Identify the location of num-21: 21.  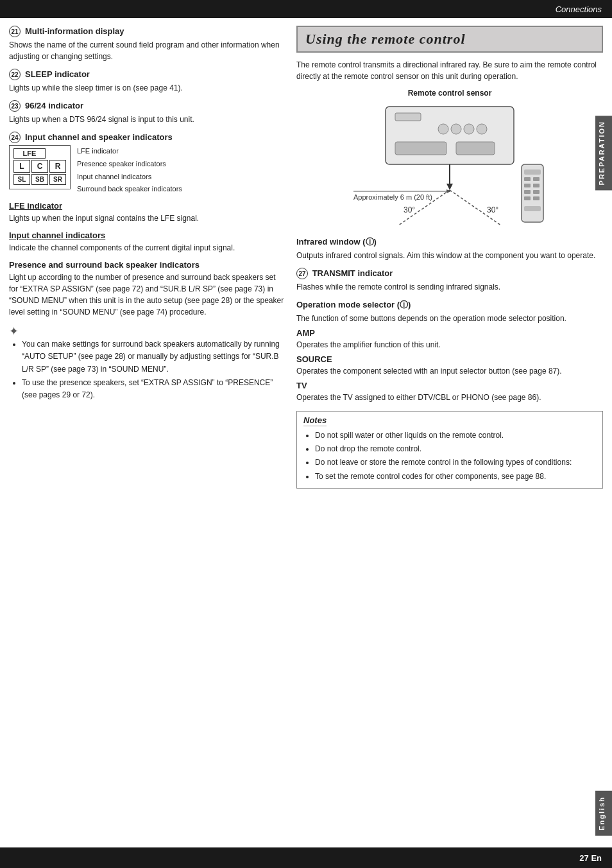
(15, 31).